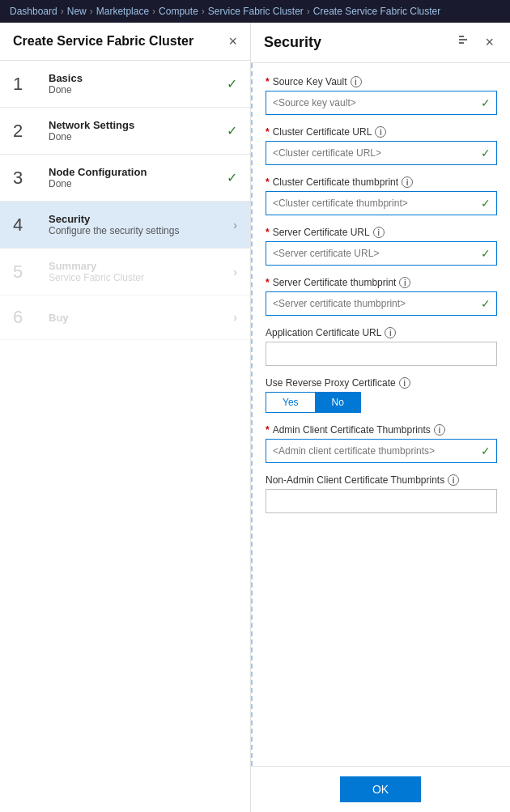 The width and height of the screenshot is (510, 812). I want to click on required-star: *, so click(267, 82).